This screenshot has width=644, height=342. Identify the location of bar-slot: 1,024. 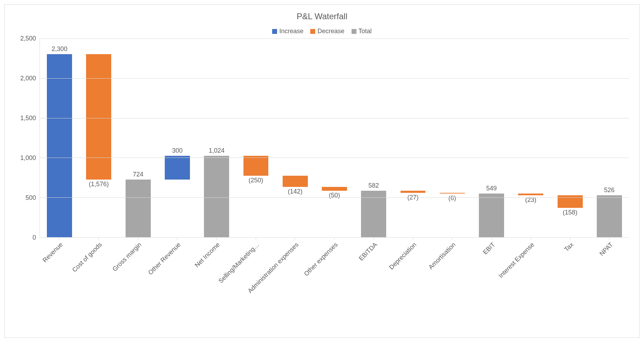
(217, 138).